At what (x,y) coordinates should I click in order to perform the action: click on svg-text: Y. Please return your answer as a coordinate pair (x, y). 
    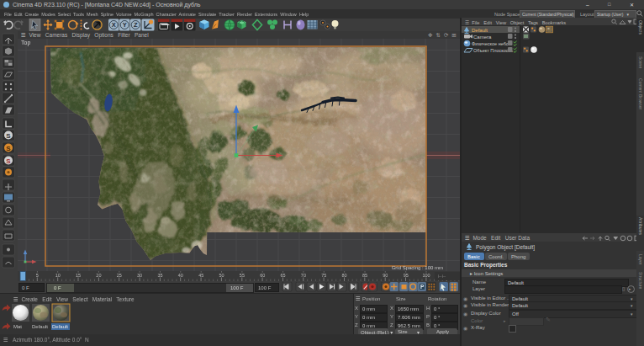
    Looking at the image, I should click on (124, 25).